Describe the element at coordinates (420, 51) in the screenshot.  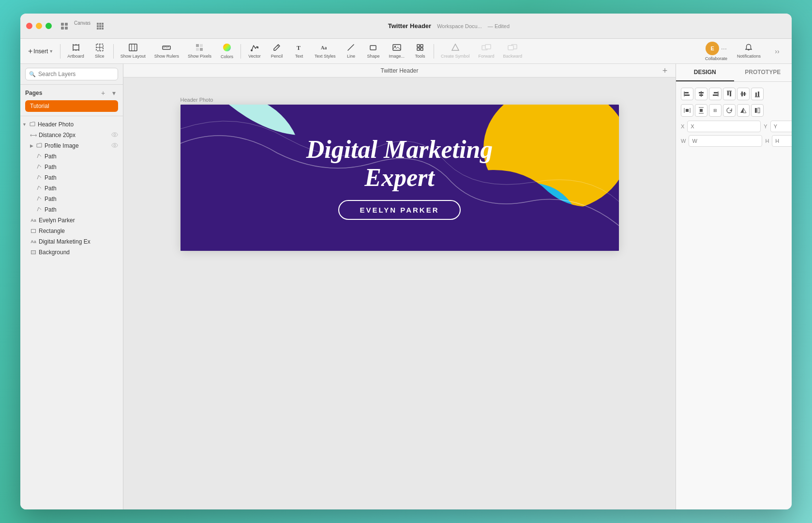
I see `tools-button: Tools` at that location.